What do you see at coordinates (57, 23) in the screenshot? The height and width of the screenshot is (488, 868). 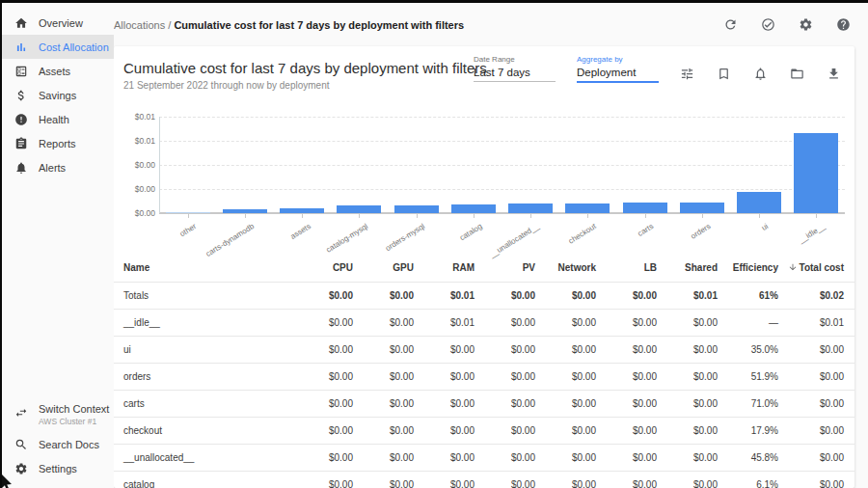 I see `sidebar-item-overview: Overview` at bounding box center [57, 23].